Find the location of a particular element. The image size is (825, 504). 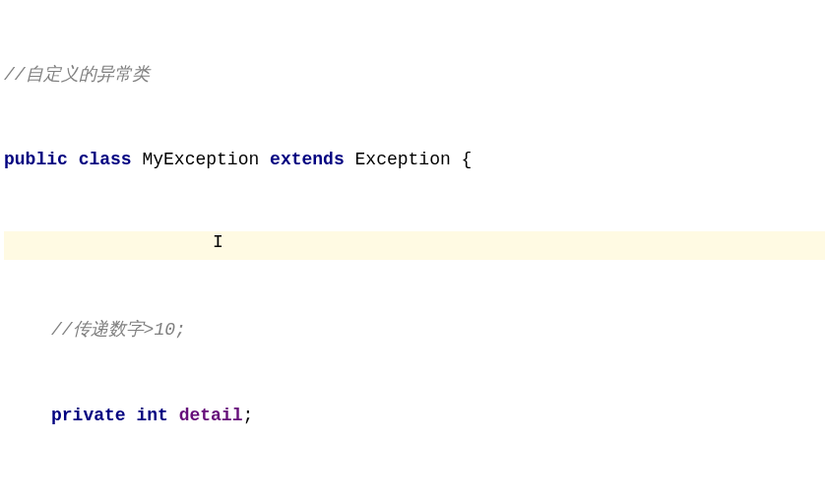

keyword-private: private is located at coordinates (89, 415).